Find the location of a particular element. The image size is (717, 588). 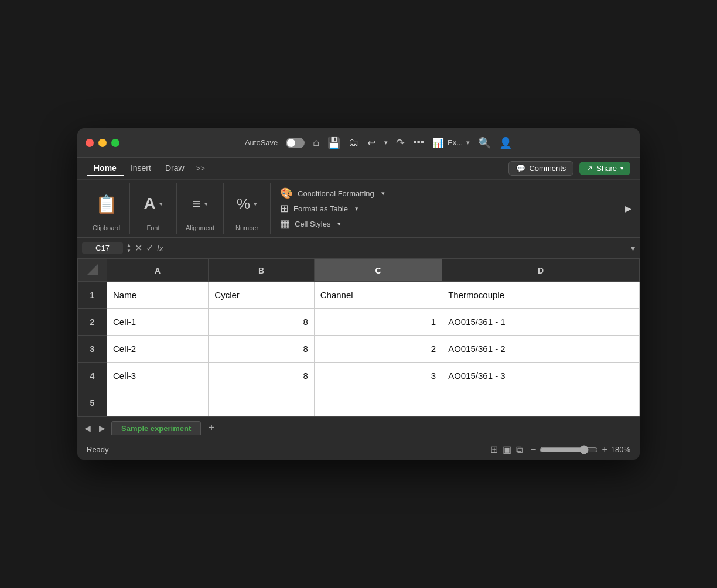

tab-home: Home is located at coordinates (105, 169).